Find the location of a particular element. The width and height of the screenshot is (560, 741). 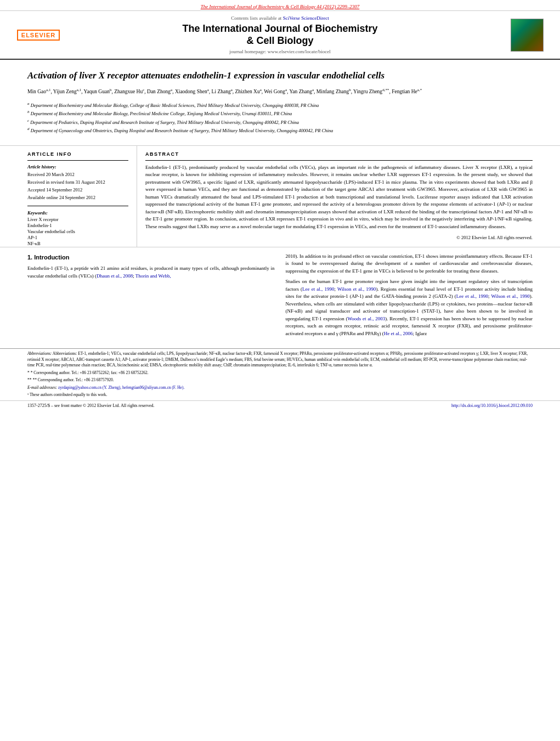

article-title: Activation of liver X receptor attenuate… is located at coordinates (280, 76).